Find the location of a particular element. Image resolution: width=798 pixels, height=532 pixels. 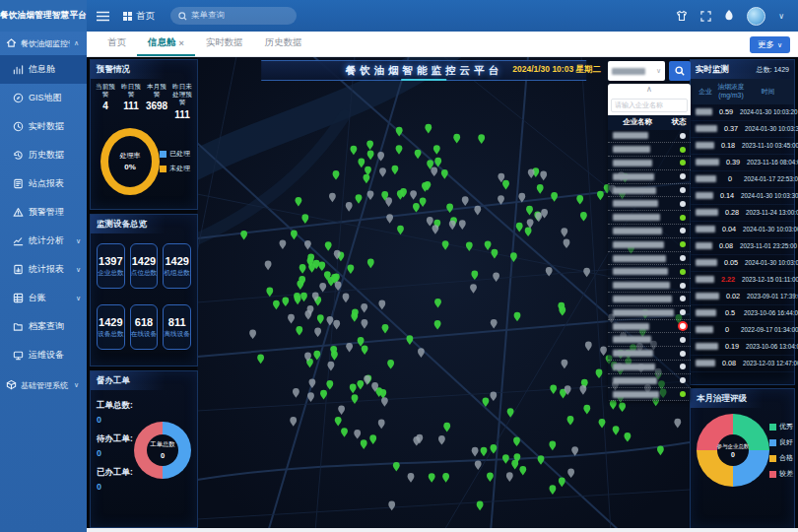

sidebar-item-stat-analysis: 统计分析∨ is located at coordinates (43, 240).